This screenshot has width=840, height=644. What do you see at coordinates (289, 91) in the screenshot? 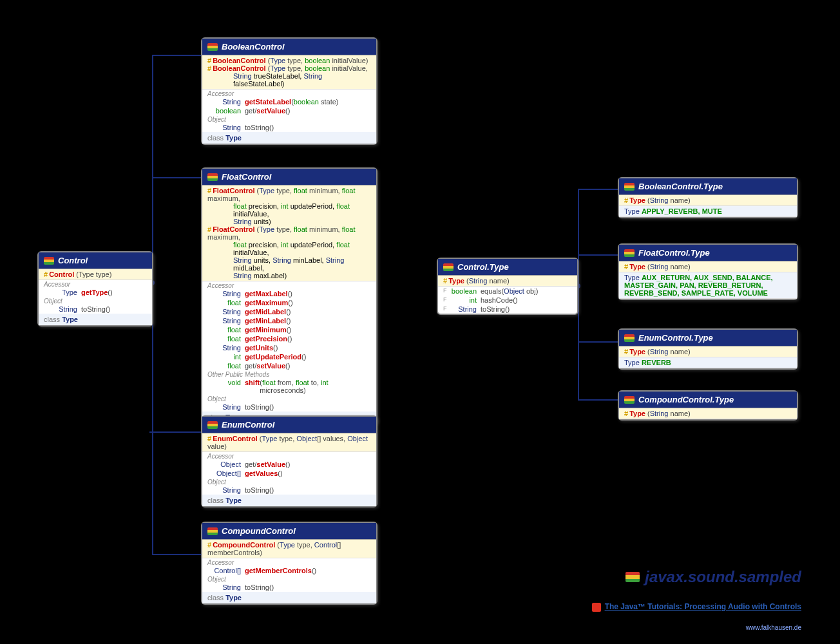
I see `class-boolean-control: BooleanControl #BooleanControl (Type typ…` at bounding box center [289, 91].